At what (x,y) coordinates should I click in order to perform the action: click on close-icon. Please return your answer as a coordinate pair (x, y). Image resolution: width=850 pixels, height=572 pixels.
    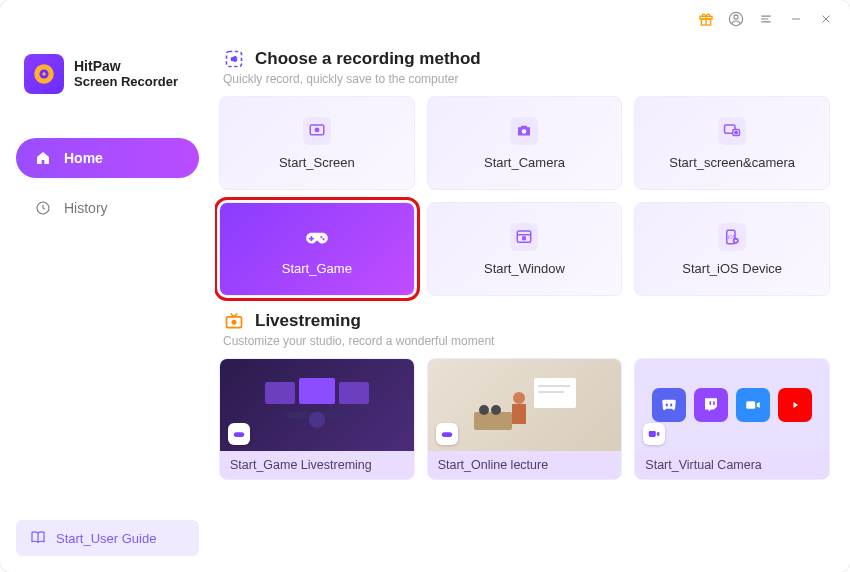
    Looking at the image, I should click on (826, 19).